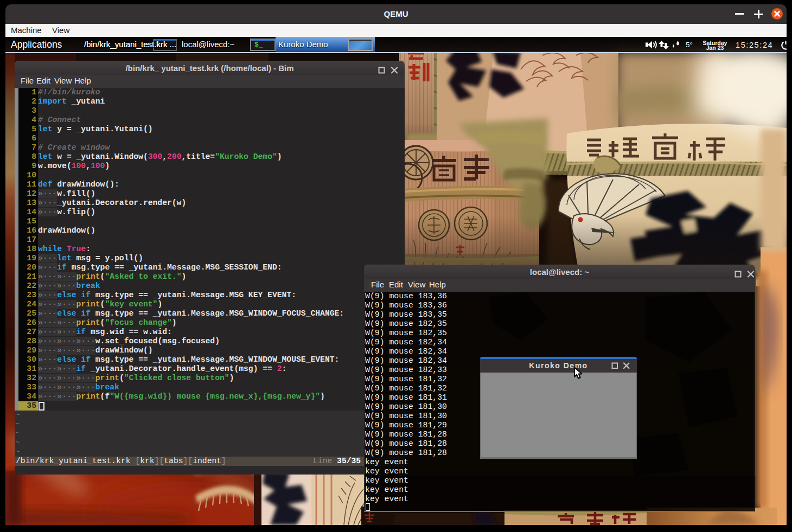  I want to click on svg-text: 5°, so click(689, 44).